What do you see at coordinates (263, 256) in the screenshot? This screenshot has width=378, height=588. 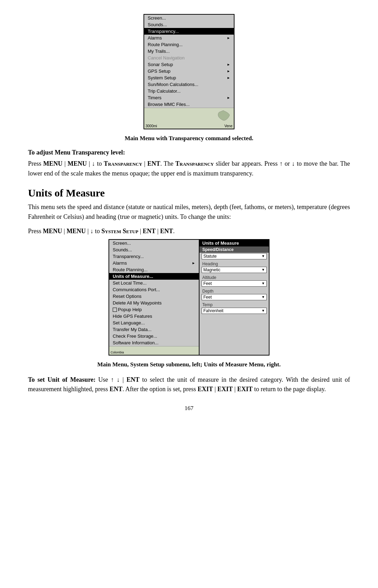 I see `statute-arrow: ▼` at bounding box center [263, 256].